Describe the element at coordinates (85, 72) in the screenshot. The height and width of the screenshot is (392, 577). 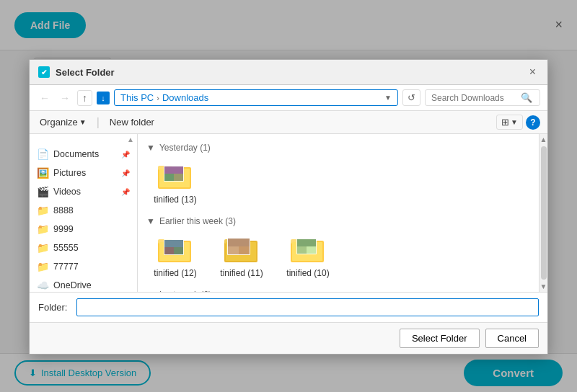
I see `dialog-title-text: Select Folder` at that location.